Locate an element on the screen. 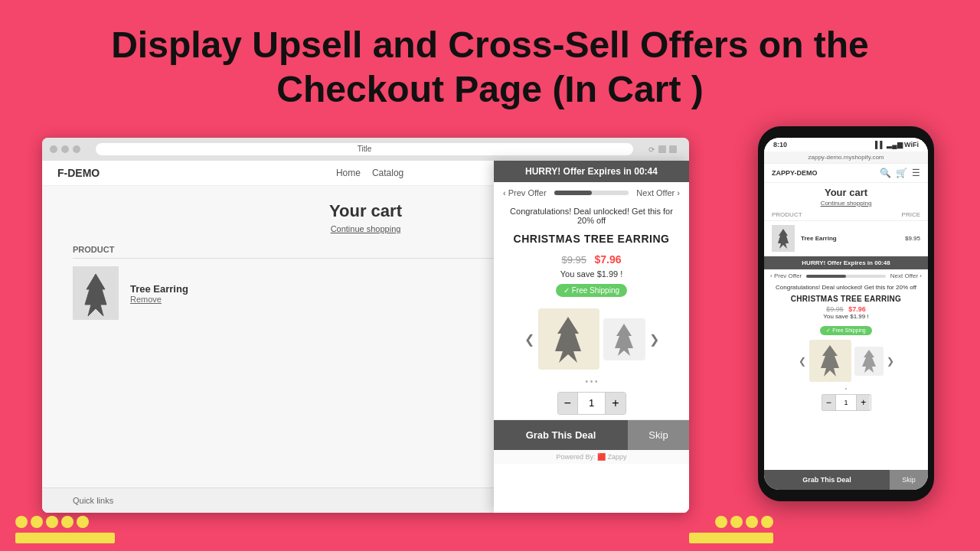 This screenshot has width=980, height=551. phone-progress-fill is located at coordinates (826, 276).